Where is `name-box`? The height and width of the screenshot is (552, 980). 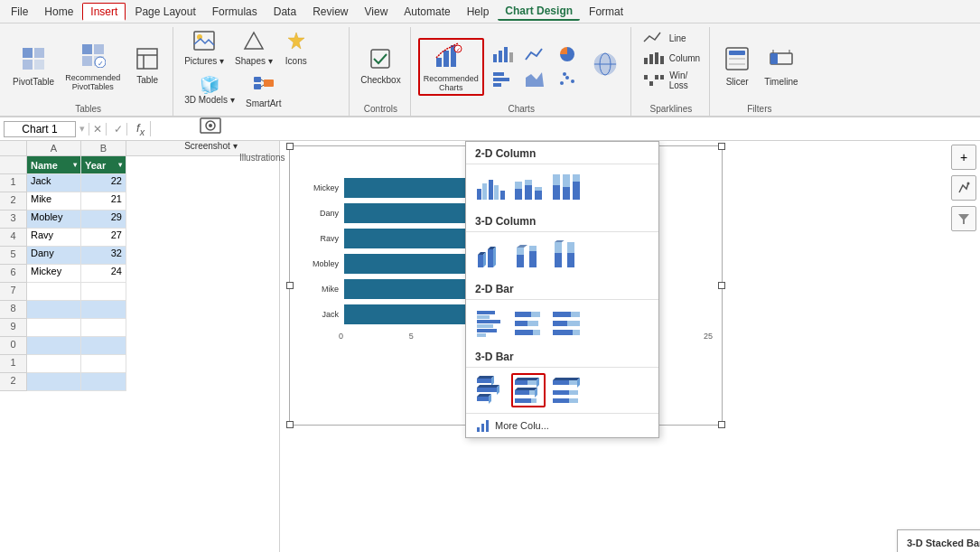 name-box is located at coordinates (40, 129).